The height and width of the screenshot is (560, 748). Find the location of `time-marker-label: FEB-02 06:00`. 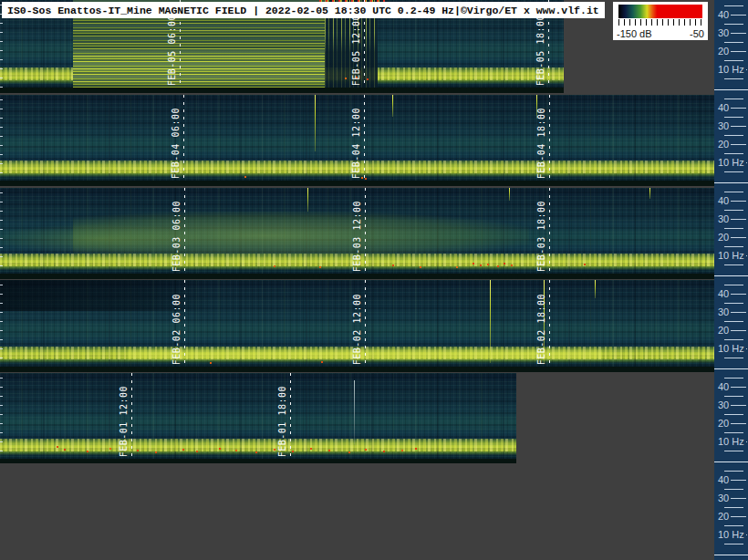

time-marker-label: FEB-02 06:00 is located at coordinates (177, 329).